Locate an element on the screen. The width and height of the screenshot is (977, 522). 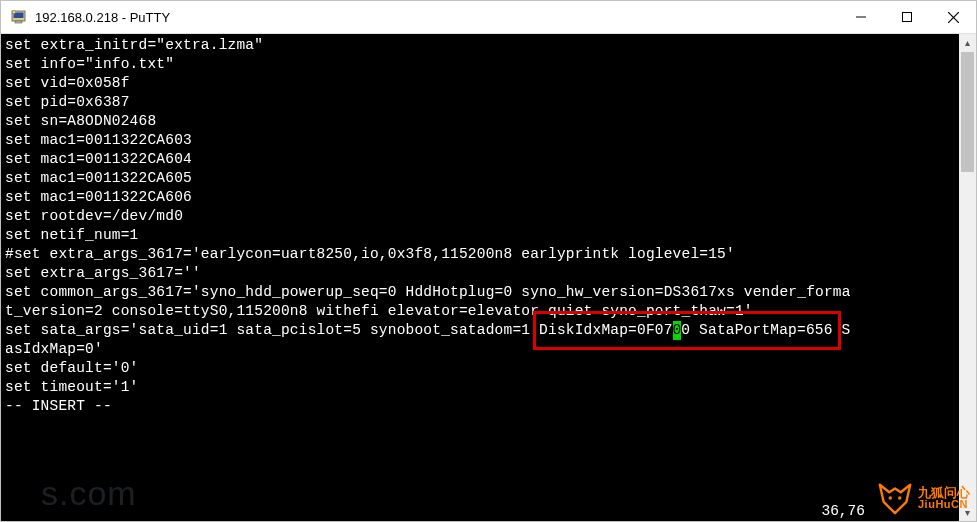
terminal-line: set netif_num=1 is located at coordinates (482, 236).